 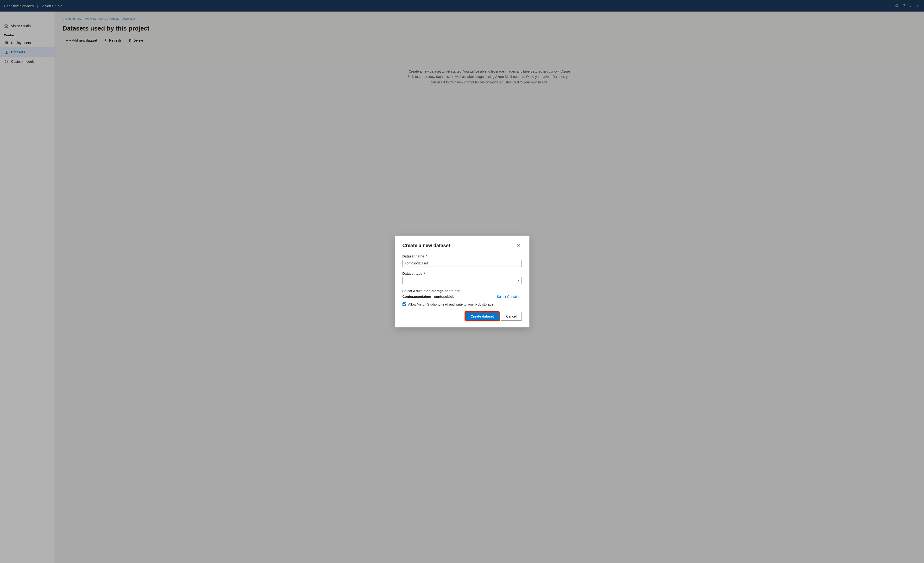 What do you see at coordinates (512, 316) in the screenshot?
I see `cancel-button: Cancel` at bounding box center [512, 316].